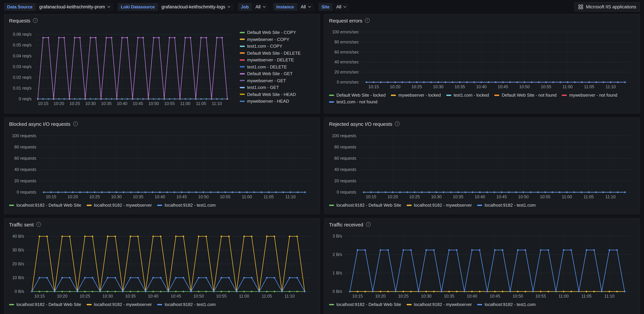  I want to click on legend-item: Default Web Site - not found, so click(526, 95).